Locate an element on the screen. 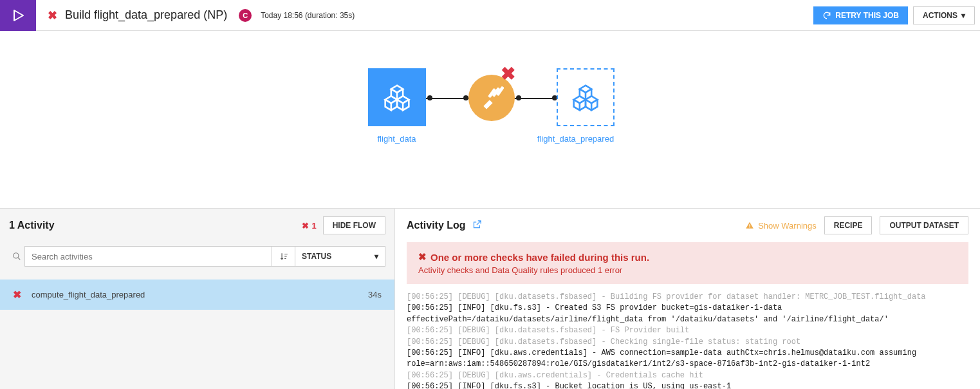 This screenshot has width=980, height=389. activity-name: compute_flight_data_prepared is located at coordinates (199, 295).